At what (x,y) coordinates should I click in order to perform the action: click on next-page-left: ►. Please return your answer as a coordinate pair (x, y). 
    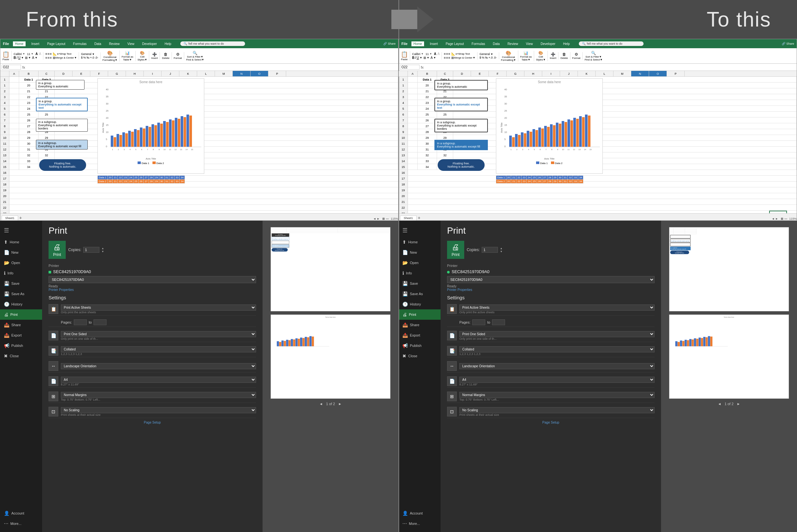
    Looking at the image, I should click on (340, 404).